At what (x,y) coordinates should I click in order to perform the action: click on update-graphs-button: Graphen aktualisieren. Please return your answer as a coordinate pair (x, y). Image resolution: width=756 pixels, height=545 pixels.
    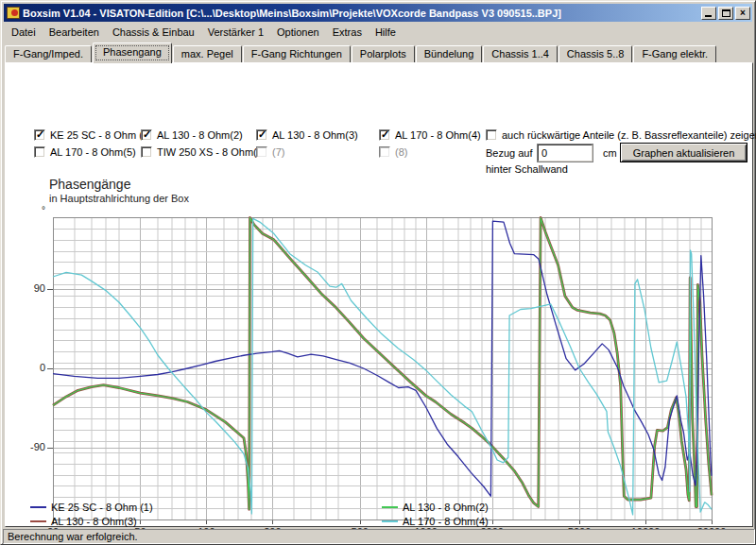
    Looking at the image, I should click on (684, 153).